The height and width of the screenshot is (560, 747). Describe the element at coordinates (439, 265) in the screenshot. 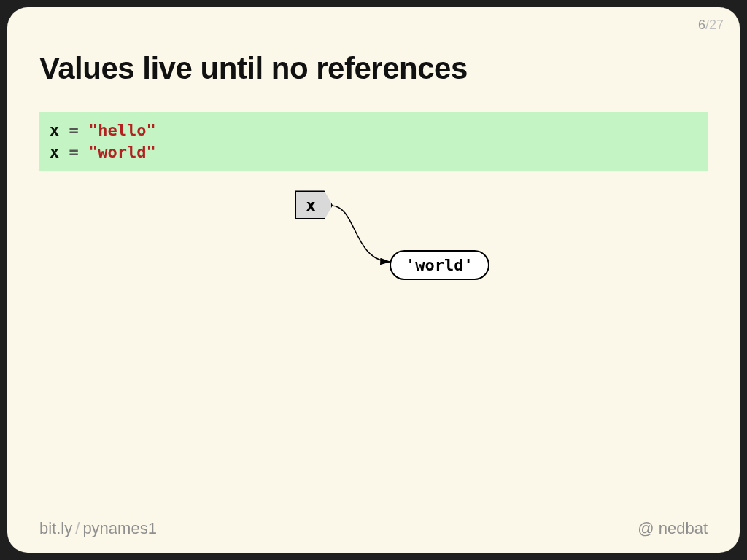

I see `value-text: 'world'` at that location.